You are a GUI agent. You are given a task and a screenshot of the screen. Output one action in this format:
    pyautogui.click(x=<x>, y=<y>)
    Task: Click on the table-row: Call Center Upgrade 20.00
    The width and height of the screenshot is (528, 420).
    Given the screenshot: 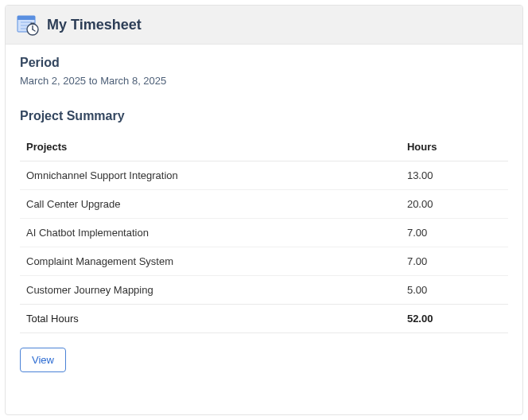 What is the action you would take?
    pyautogui.click(x=264, y=204)
    